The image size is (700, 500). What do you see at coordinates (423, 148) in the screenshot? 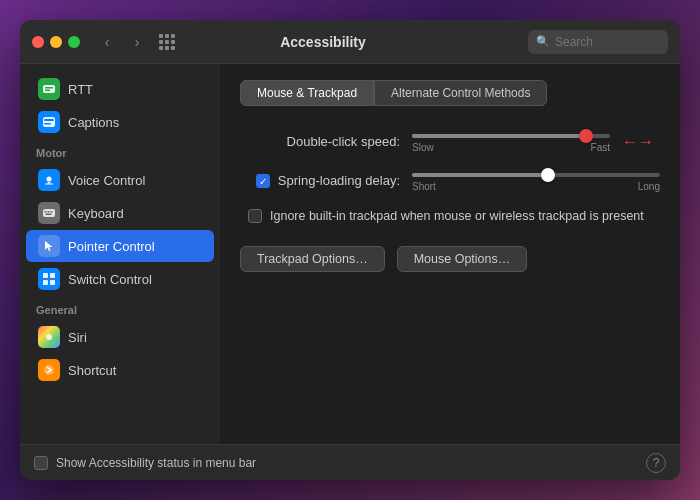
I see `double-click-slow: Slow` at bounding box center [423, 148].